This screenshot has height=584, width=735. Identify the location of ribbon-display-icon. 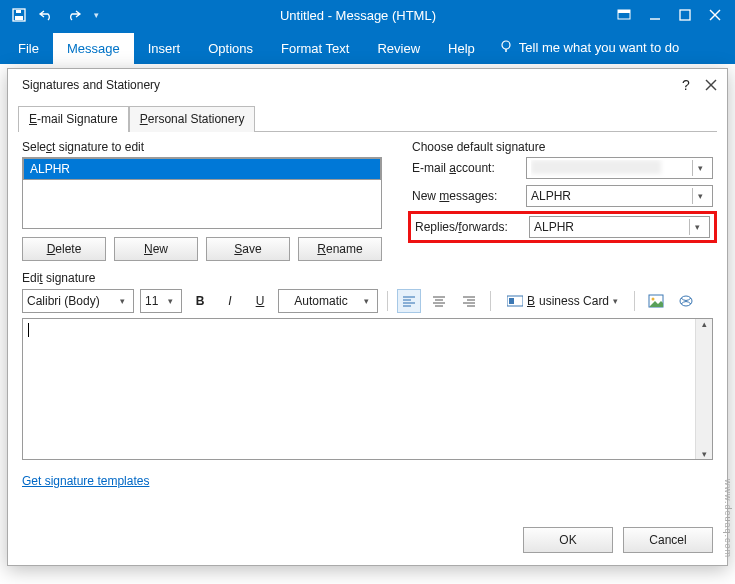
(624, 15).